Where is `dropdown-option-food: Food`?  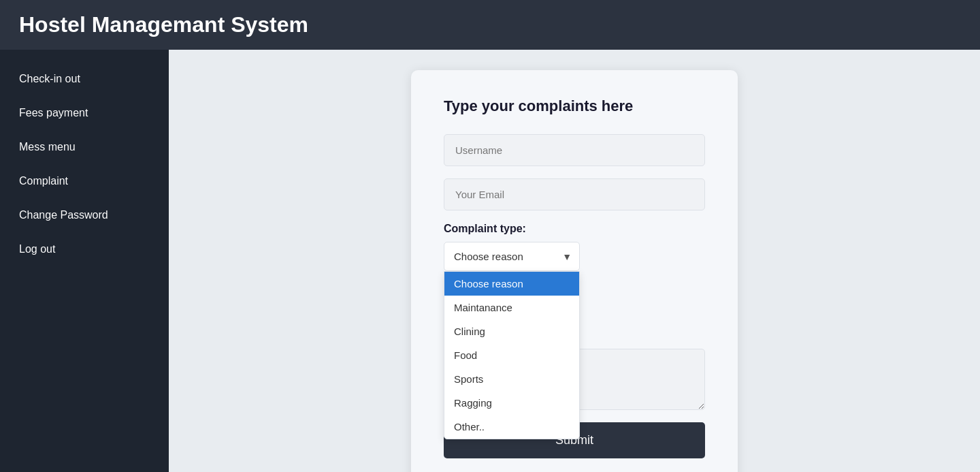 dropdown-option-food: Food is located at coordinates (512, 356).